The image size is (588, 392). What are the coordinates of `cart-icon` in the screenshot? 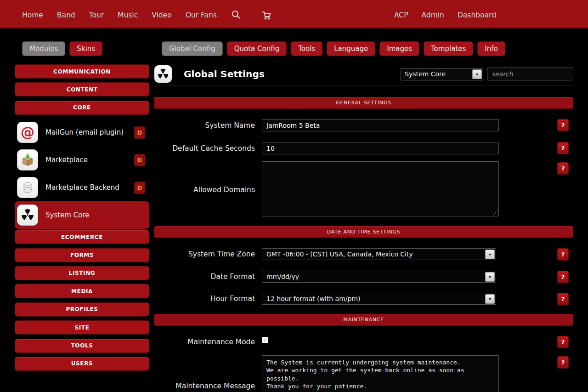 It's located at (266, 15).